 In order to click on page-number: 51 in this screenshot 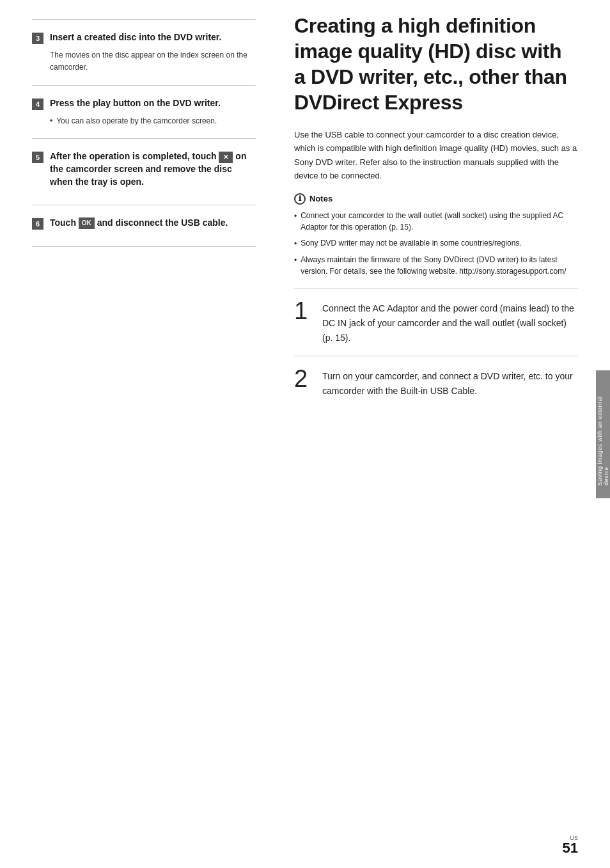, I will do `click(570, 848)`.